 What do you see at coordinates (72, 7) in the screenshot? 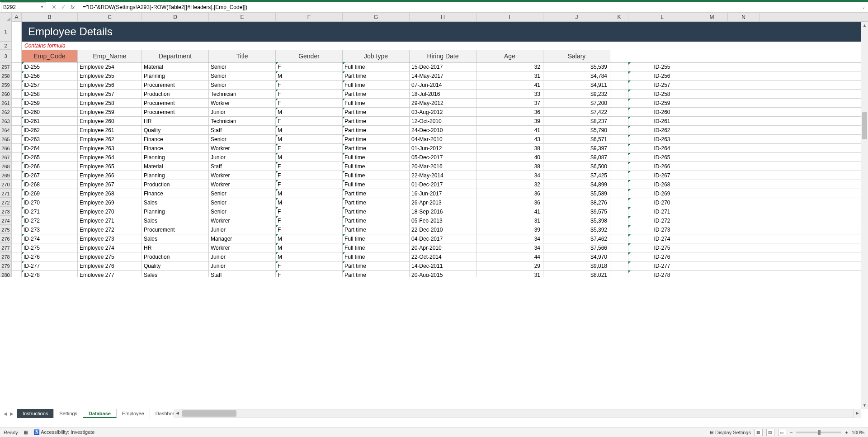
I see `fx-icon: fx` at bounding box center [72, 7].